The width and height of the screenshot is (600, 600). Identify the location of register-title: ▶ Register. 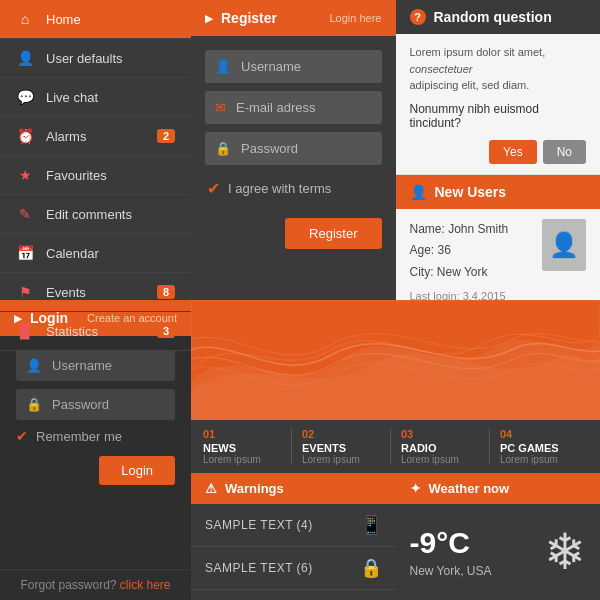
(241, 18).